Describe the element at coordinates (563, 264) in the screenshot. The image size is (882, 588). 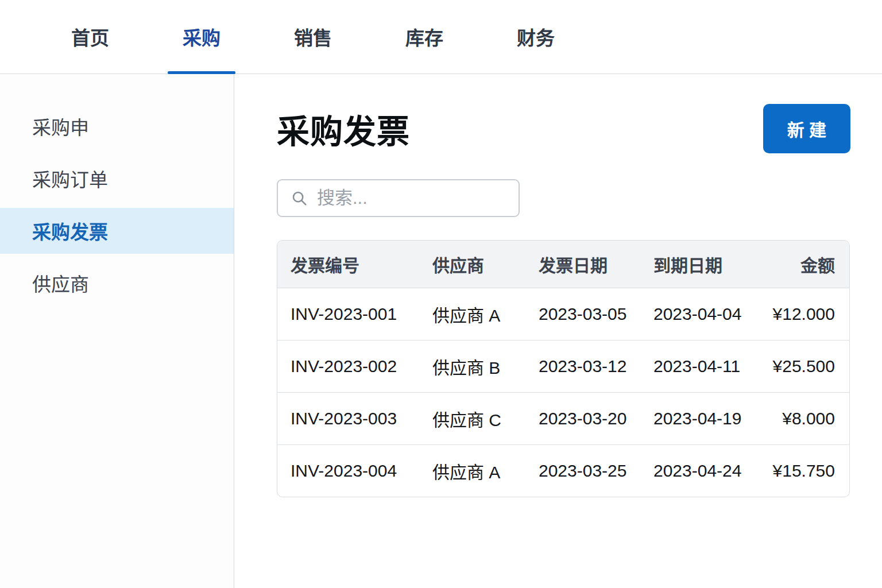
I see `table-header-row: 发票编号 供应商 发票日期 到期日期 金额` at that location.